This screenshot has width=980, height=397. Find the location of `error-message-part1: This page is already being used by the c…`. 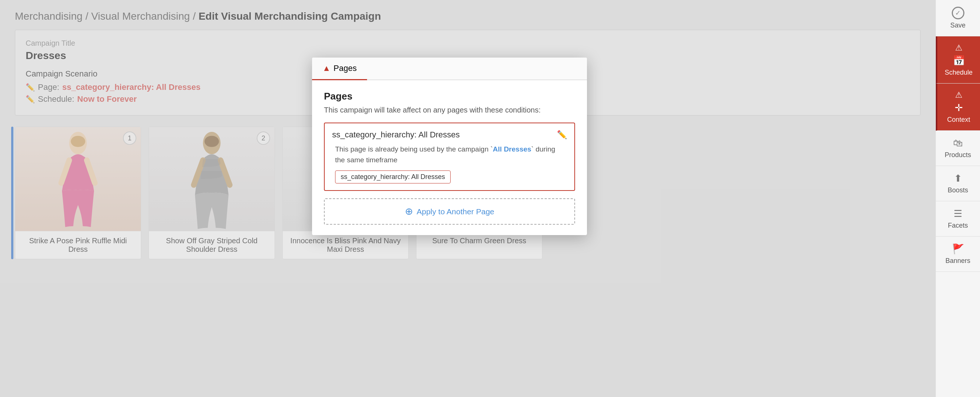

error-message-part1: This page is already being used by the c… is located at coordinates (414, 149).